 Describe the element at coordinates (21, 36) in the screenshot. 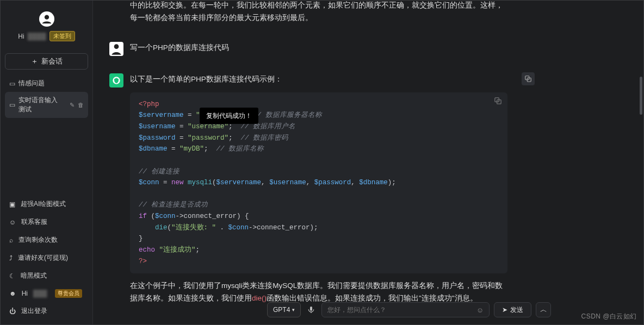

I see `greeting-text: Hi` at that location.